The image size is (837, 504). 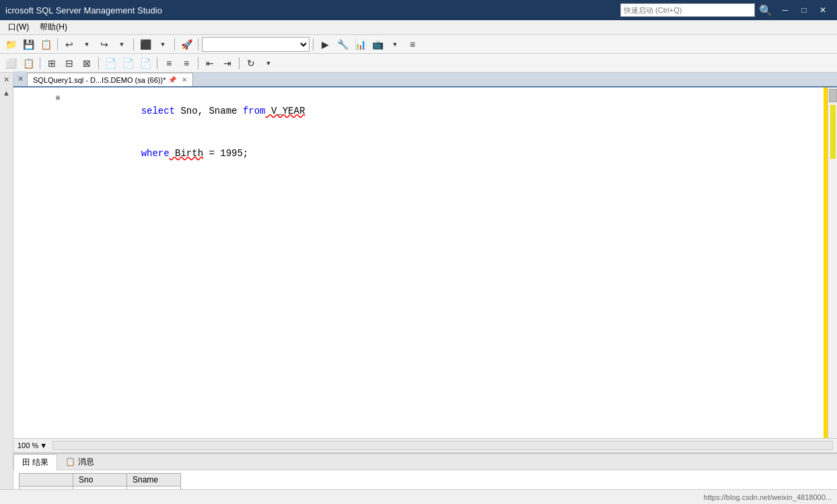 What do you see at coordinates (172, 79) in the screenshot?
I see `tab-pin-icon: 📌` at bounding box center [172, 79].